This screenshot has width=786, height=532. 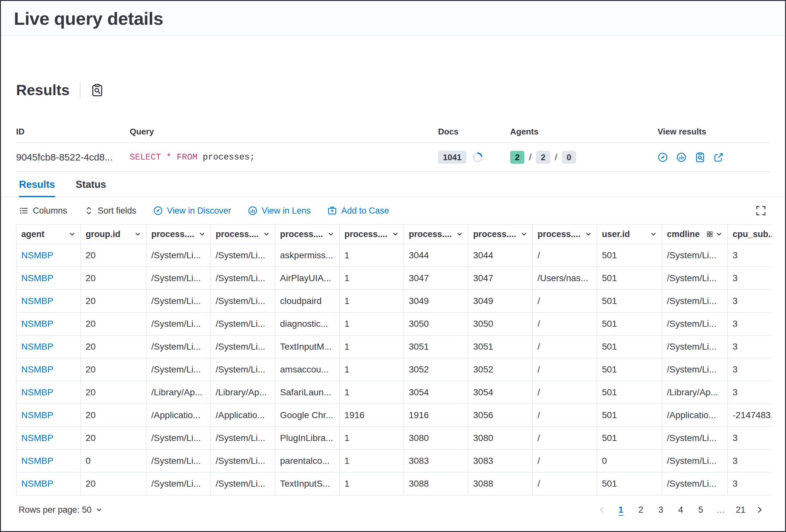 What do you see at coordinates (501, 461) in the screenshot?
I see `cell-process-6: 3083` at bounding box center [501, 461].